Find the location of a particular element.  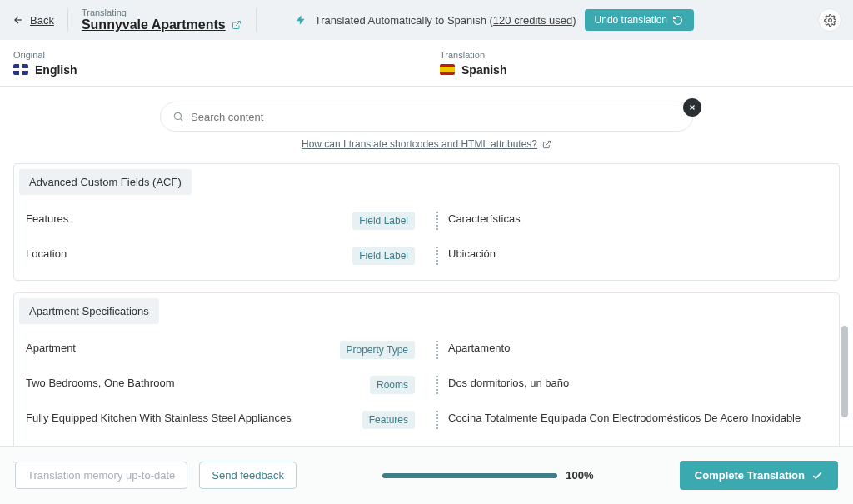

footer-bar: Translation memory up-to-date Send feedb… is located at coordinates (426, 475).